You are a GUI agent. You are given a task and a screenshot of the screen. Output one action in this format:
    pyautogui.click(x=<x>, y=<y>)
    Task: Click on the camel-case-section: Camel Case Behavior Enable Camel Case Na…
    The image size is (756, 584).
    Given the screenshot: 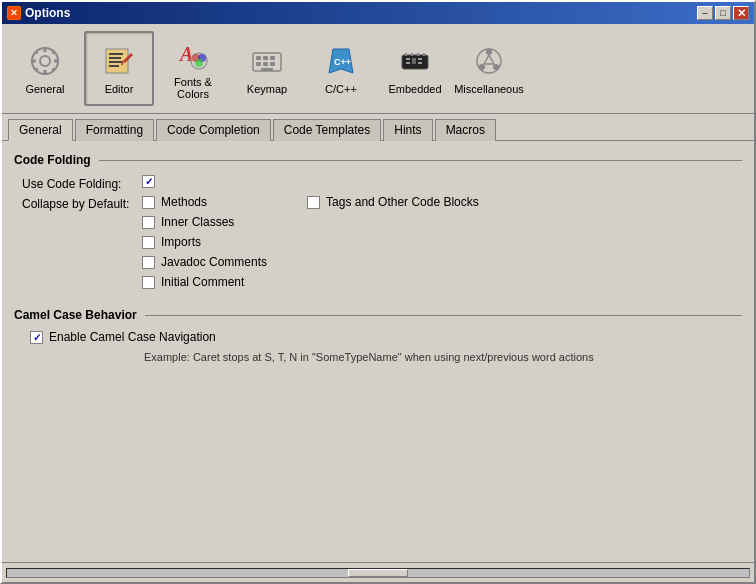 What is the action you would take?
    pyautogui.click(x=378, y=336)
    